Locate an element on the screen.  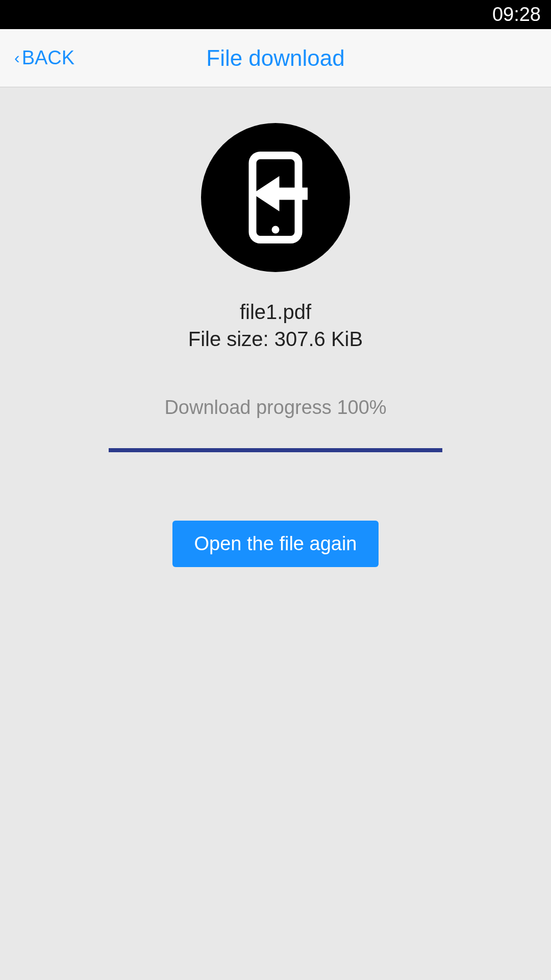
file-size: File size: 307.6 KiB is located at coordinates (276, 339).